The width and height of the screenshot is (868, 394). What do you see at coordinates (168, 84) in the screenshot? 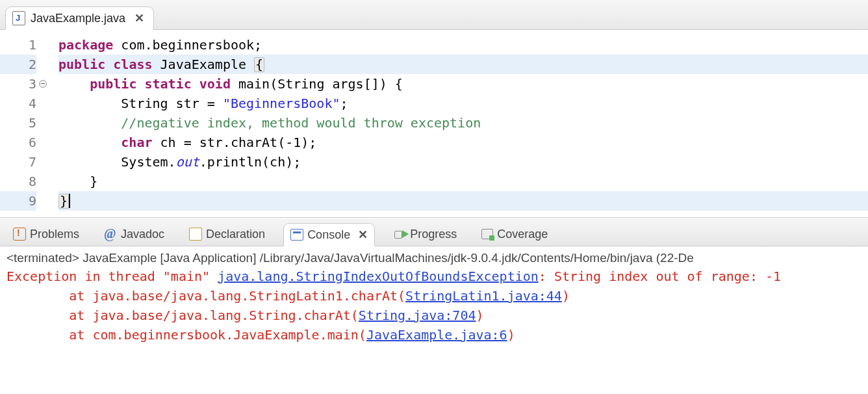
I see `code-token: static` at bounding box center [168, 84].